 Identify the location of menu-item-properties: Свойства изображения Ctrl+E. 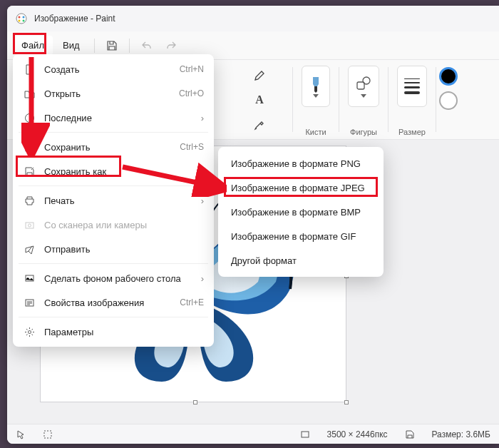
(113, 302).